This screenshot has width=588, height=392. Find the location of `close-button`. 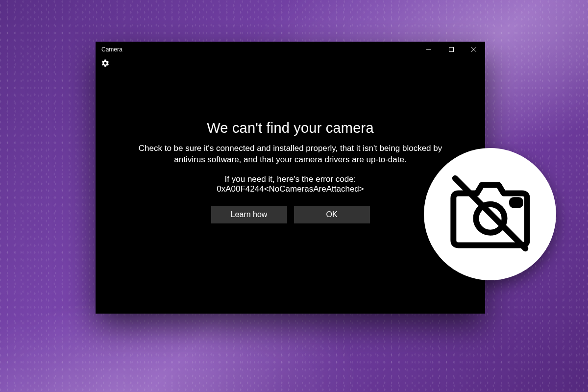

close-button is located at coordinates (474, 49).